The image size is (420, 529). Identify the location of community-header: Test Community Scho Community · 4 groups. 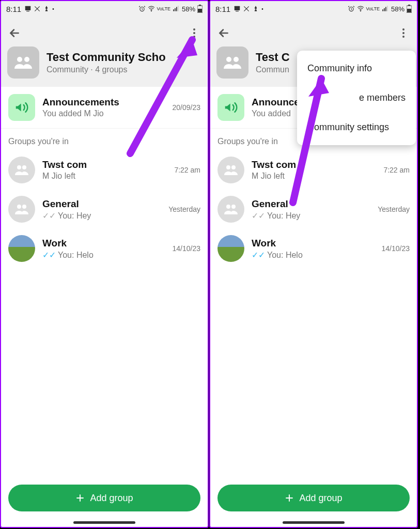
(104, 52).